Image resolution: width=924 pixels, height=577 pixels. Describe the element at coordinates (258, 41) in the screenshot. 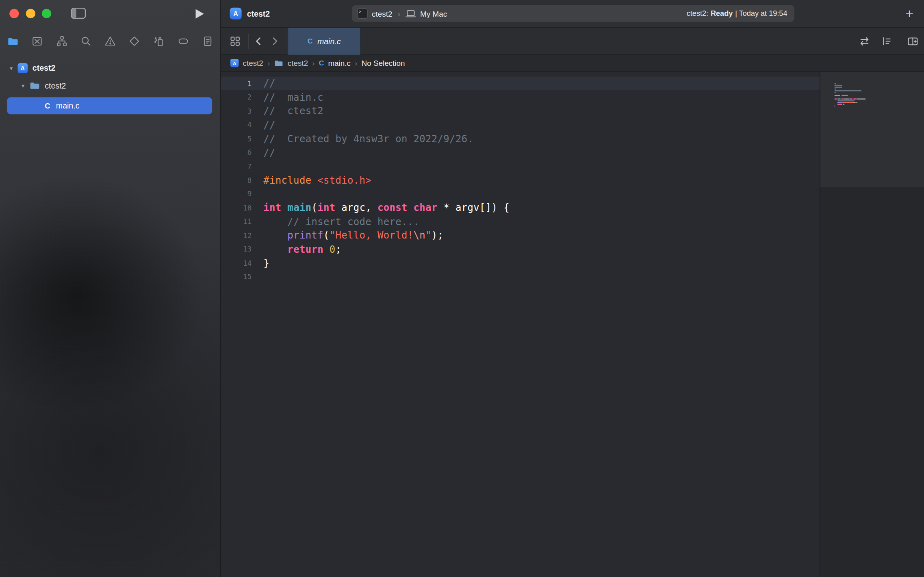

I see `back-button` at that location.